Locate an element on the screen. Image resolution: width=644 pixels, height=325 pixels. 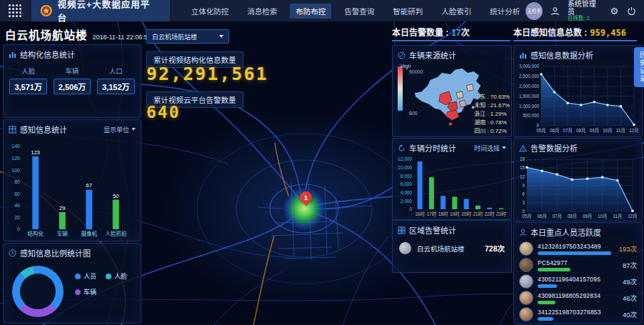
svg-text: 11月 is located at coordinates (617, 216).